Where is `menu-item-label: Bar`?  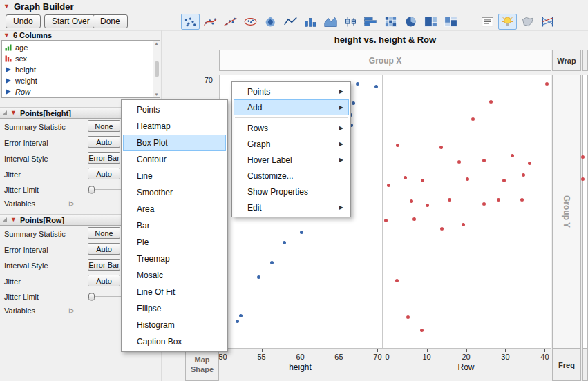 menu-item-label: Bar is located at coordinates (144, 226).